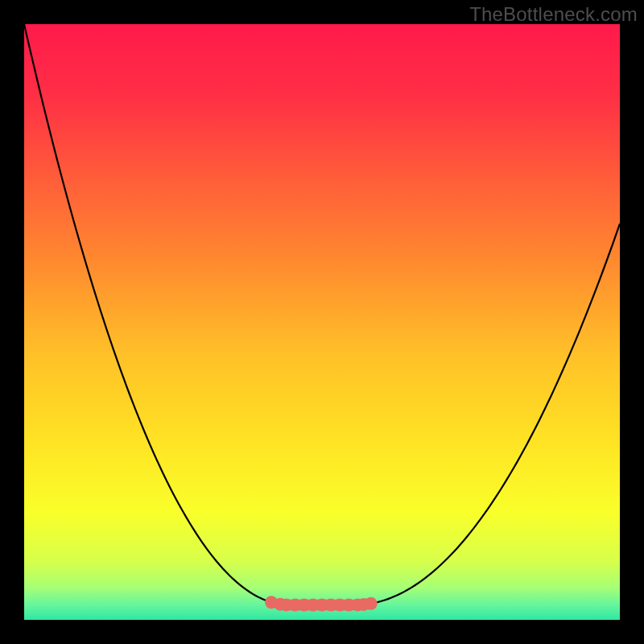 This screenshot has width=644, height=644. Describe the element at coordinates (554, 14) in the screenshot. I see `watermark-text: TheBottleneck.com` at that location.